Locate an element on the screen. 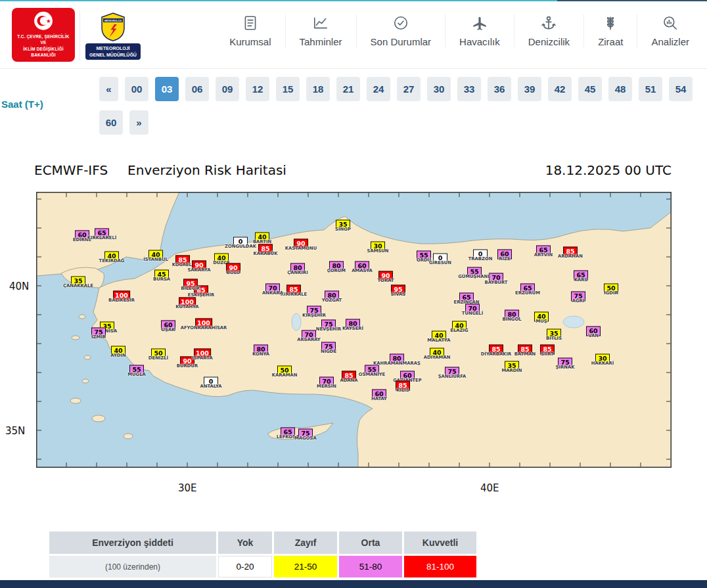 Image resolution: width=707 pixels, height=588 pixels. hour-button-21: 21 is located at coordinates (348, 89).